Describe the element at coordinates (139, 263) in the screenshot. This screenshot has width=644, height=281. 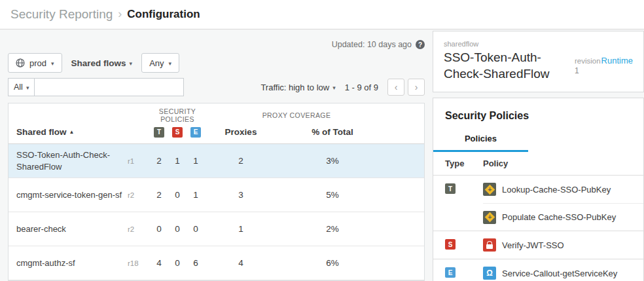
I see `revision-tag: r18` at that location.